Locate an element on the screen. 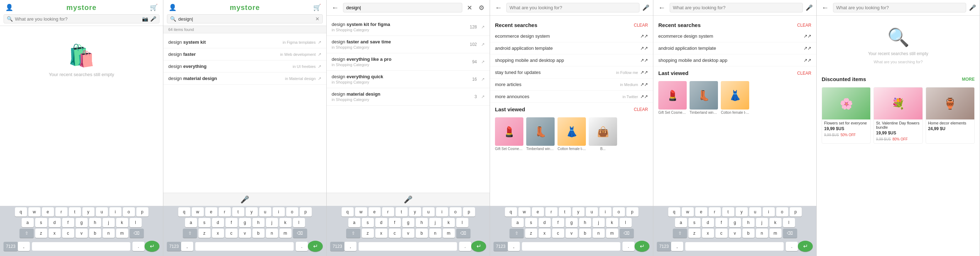 The image size is (980, 256). lastviewed-clear-4: CLEAR is located at coordinates (641, 110).